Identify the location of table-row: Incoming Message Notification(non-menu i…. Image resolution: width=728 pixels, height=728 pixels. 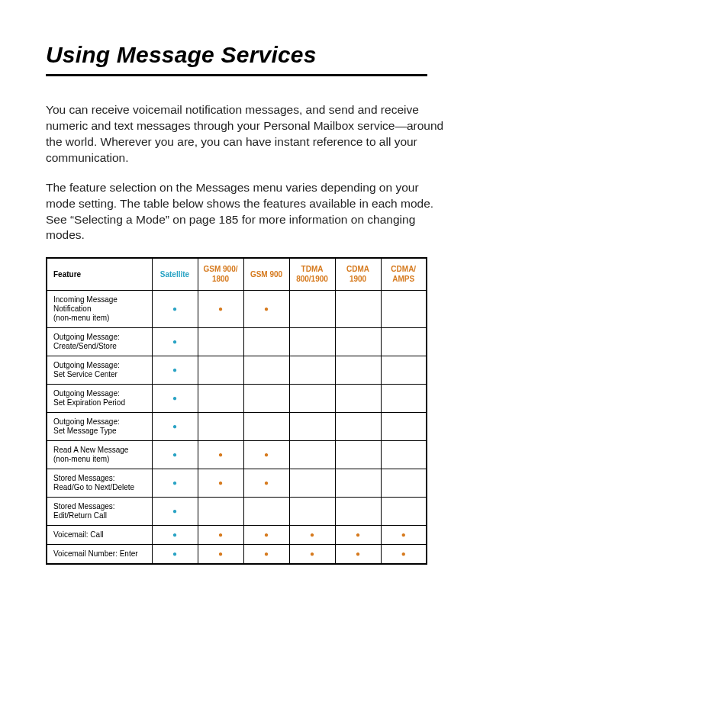
(237, 310).